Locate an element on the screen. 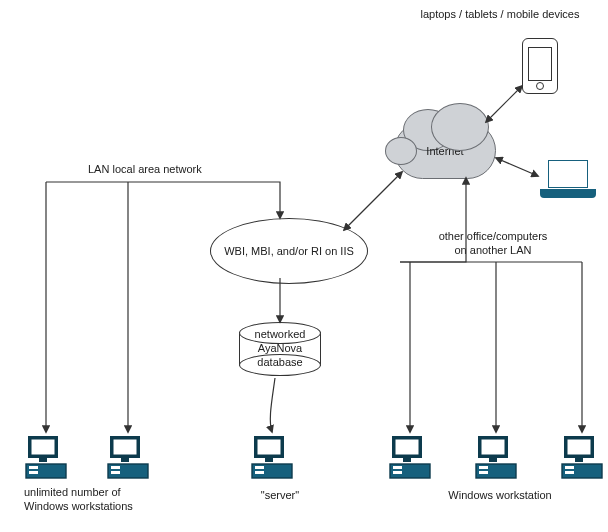 This screenshot has height=532, width=608. iis-internet-connector is located at coordinates (373, 201).